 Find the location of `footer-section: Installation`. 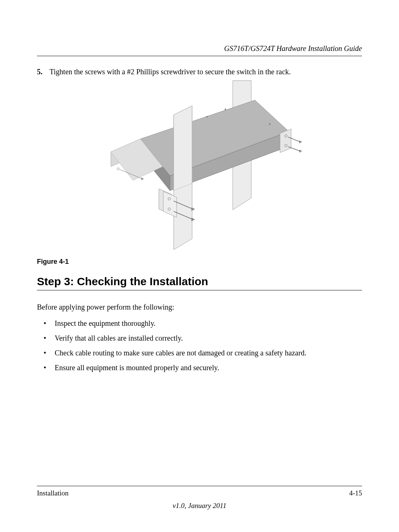

footer-section: Installation is located at coordinates (52, 493).